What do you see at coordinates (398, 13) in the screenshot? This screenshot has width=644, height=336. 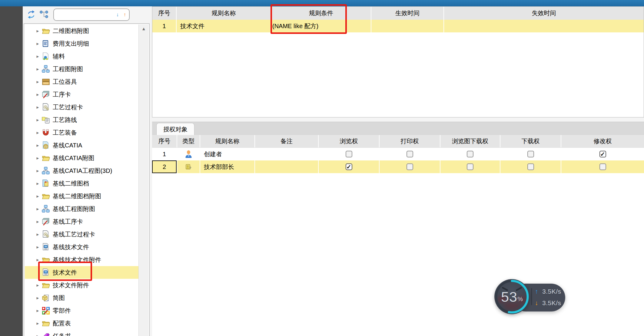 I see `rules-table-header: 序号规则名称规则条件生效时间失效时间` at bounding box center [398, 13].